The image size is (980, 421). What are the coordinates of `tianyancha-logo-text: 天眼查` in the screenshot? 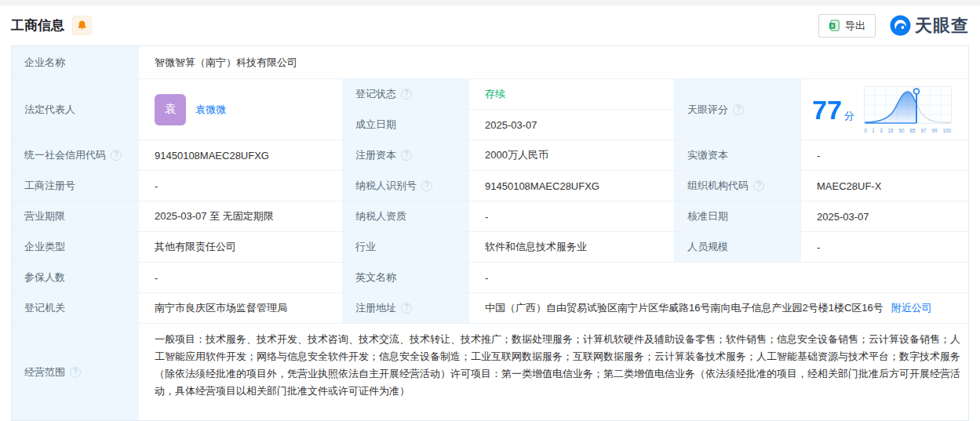 It's located at (942, 26).